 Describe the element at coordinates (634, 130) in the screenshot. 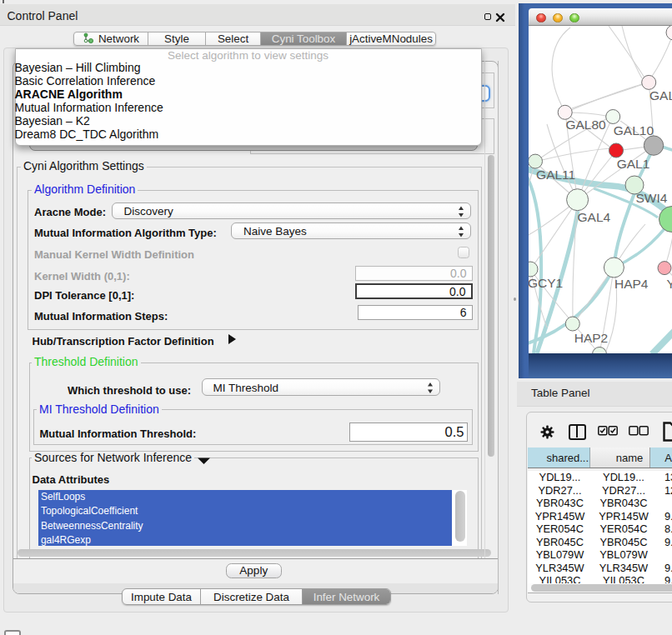

I see `svg-text: GAL10` at that location.